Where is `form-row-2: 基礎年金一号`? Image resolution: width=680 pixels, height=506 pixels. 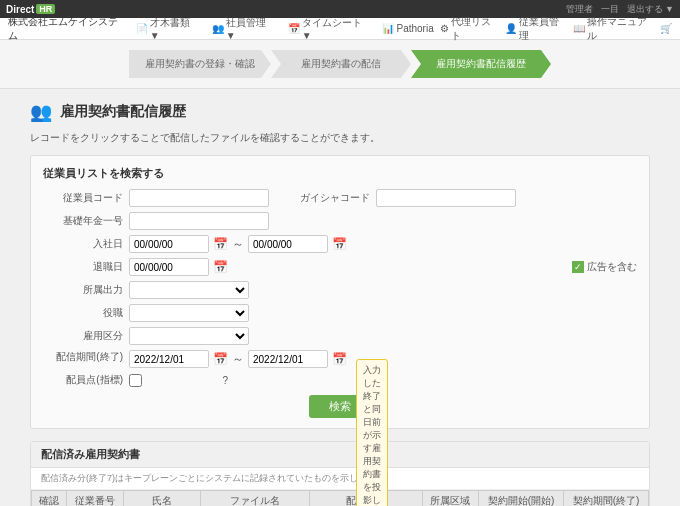 form-row-2: 基礎年金一号 is located at coordinates (340, 221).